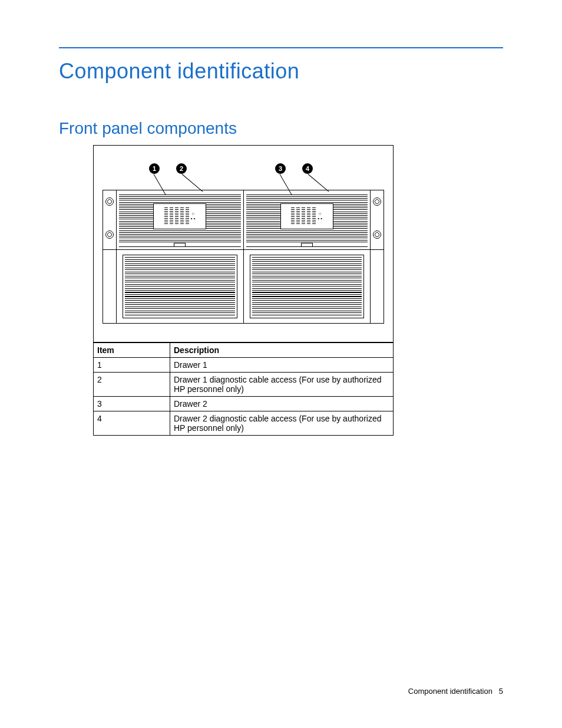 The width and height of the screenshot is (562, 728). I want to click on section-title: Front panel components, so click(281, 129).